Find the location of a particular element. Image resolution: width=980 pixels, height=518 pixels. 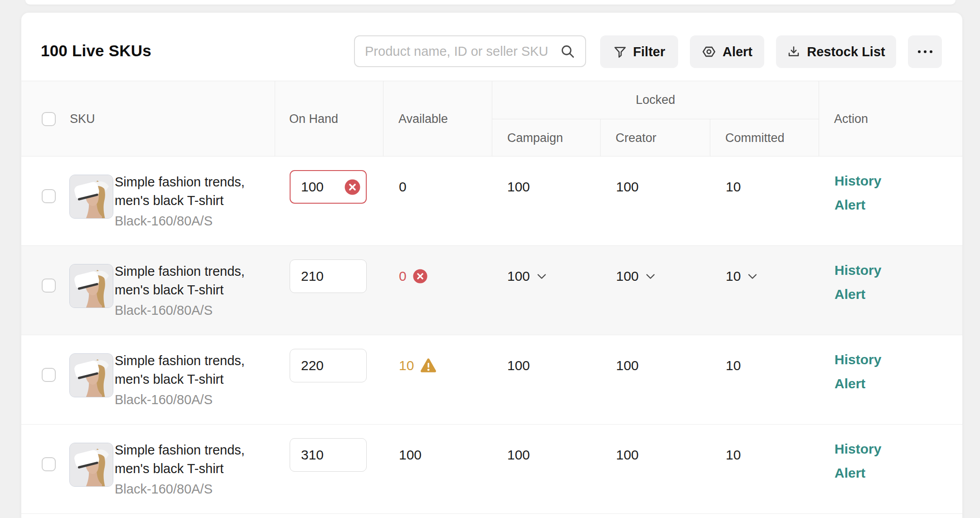

warning-triangle-icon is located at coordinates (428, 366).